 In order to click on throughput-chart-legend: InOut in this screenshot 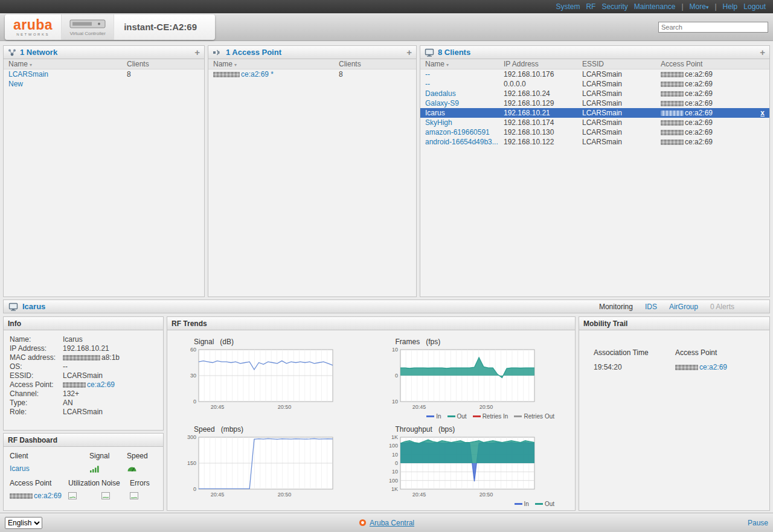, I will do `click(476, 504)`.